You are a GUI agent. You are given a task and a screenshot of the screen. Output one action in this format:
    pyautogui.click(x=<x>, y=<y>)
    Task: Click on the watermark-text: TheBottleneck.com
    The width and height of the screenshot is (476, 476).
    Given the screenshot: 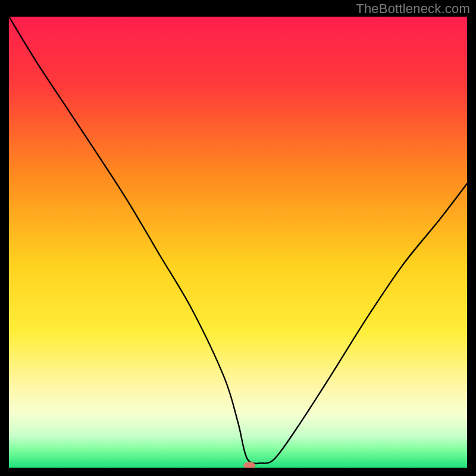 What is the action you would take?
    pyautogui.click(x=413, y=9)
    